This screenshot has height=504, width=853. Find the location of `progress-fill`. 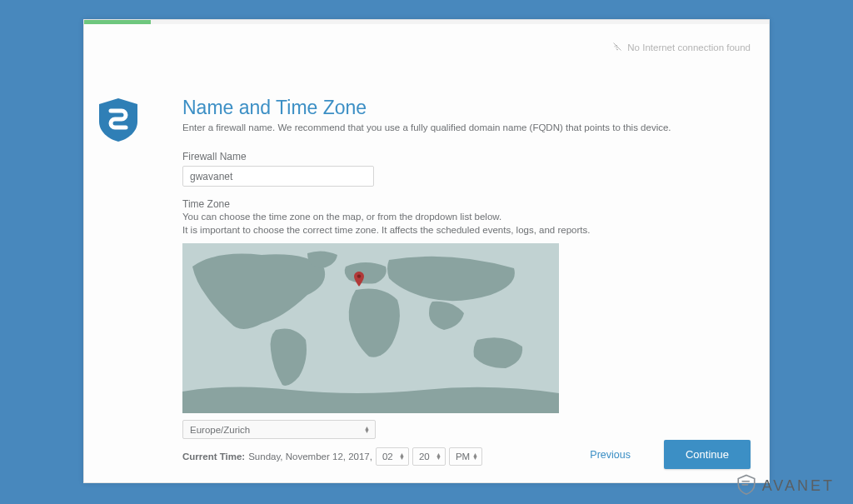

progress-fill is located at coordinates (117, 22).